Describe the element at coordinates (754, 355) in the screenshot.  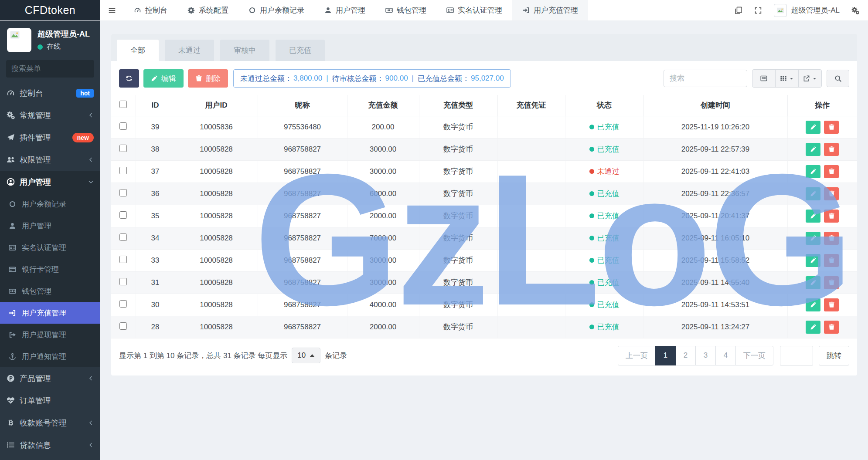
I see `next-page-button: 下一页` at that location.